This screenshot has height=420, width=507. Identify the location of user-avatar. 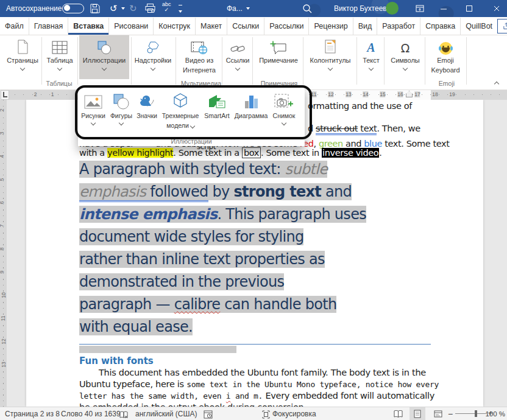
(392, 9).